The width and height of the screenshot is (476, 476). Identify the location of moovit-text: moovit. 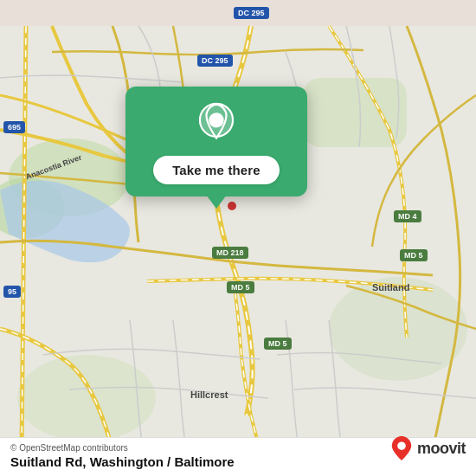
(441, 448).